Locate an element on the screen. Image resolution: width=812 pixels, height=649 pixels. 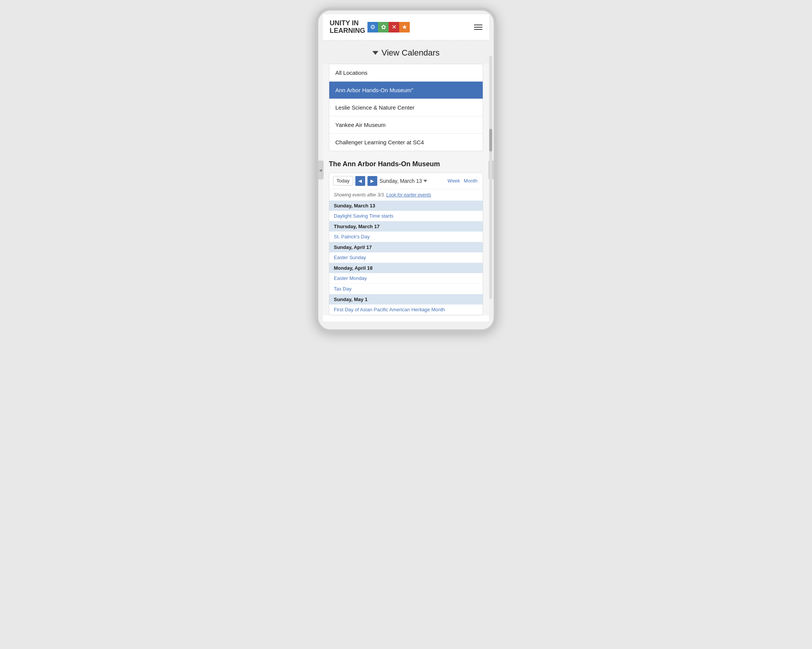
event-date-march-13: Sunday, March 13 is located at coordinates (406, 206).